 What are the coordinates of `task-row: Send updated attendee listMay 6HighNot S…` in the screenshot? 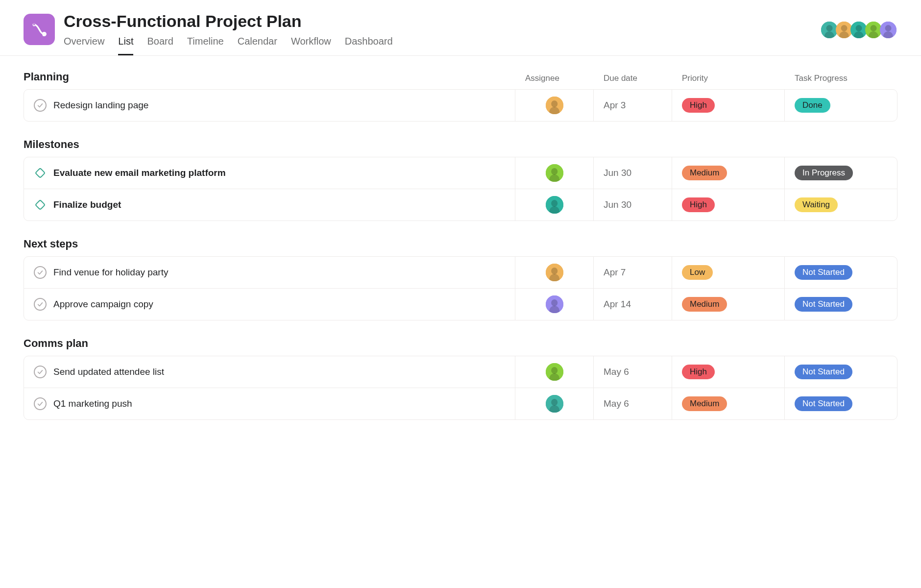 It's located at (460, 372).